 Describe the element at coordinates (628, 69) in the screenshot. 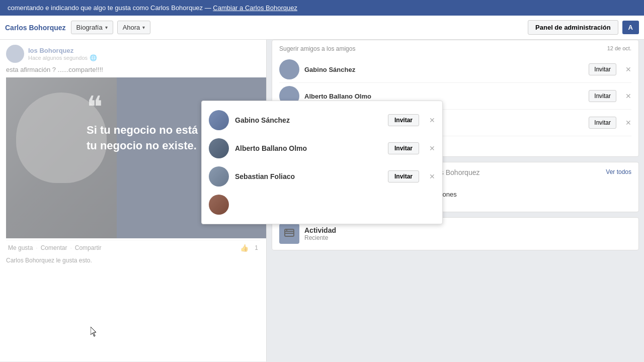

I see `friend-close-gabino: ✕` at that location.